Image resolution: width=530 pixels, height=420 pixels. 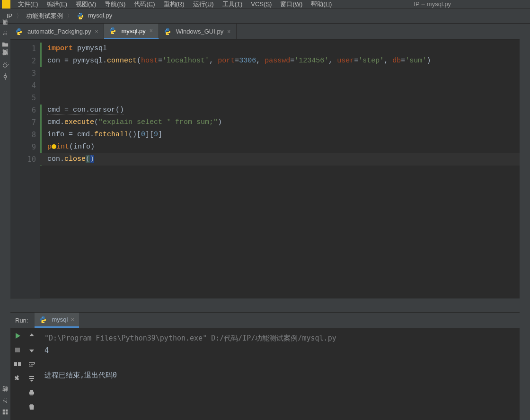 What do you see at coordinates (59, 31) in the screenshot?
I see `tab-label: automatic_Packging.py` at bounding box center [59, 31].